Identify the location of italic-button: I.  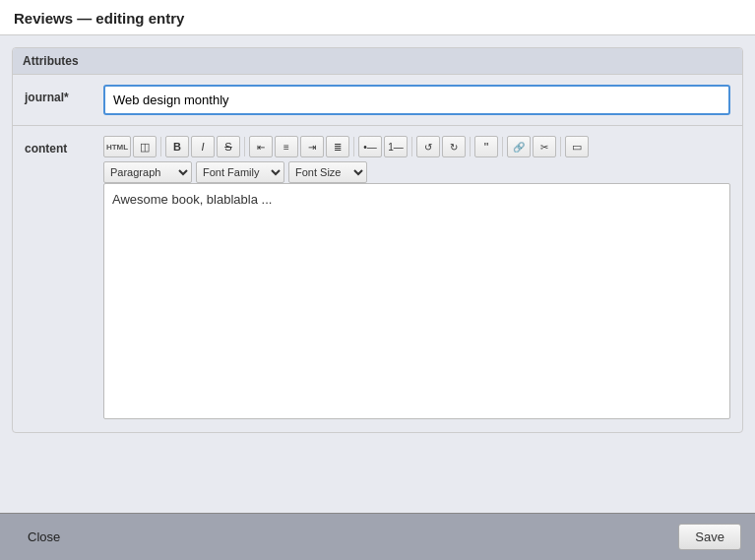
(203, 147).